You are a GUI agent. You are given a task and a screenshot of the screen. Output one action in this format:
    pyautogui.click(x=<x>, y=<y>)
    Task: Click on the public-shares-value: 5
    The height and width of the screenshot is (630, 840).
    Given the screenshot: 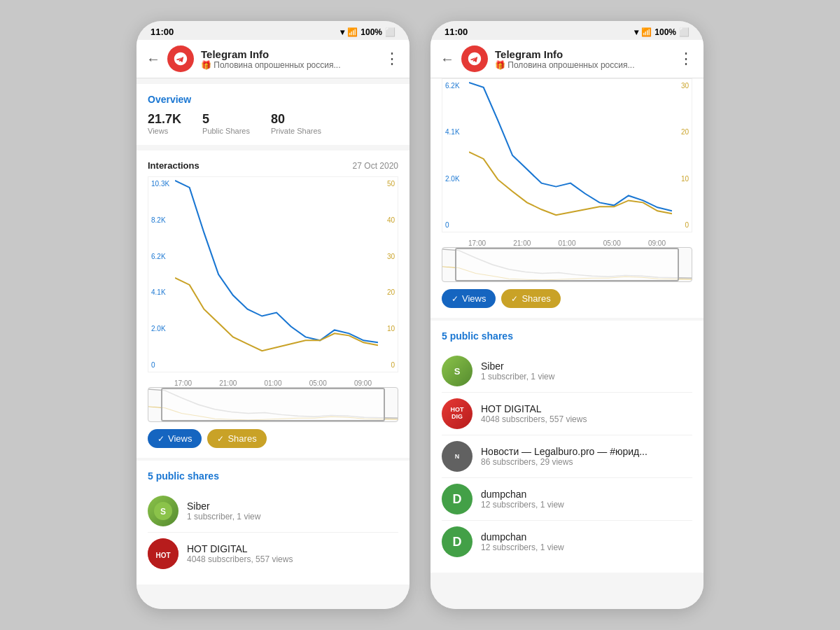 What is the action you would take?
    pyautogui.click(x=226, y=119)
    